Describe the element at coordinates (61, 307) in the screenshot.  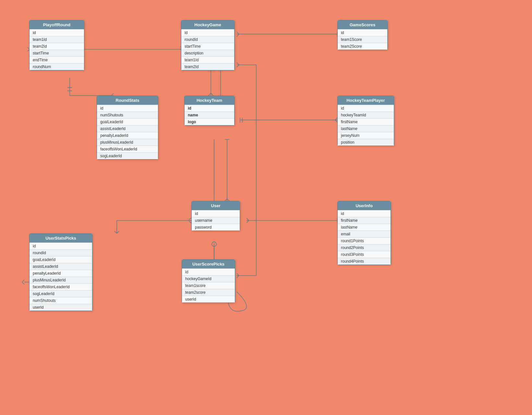
I see `field-usp-userid: userId` at that location.